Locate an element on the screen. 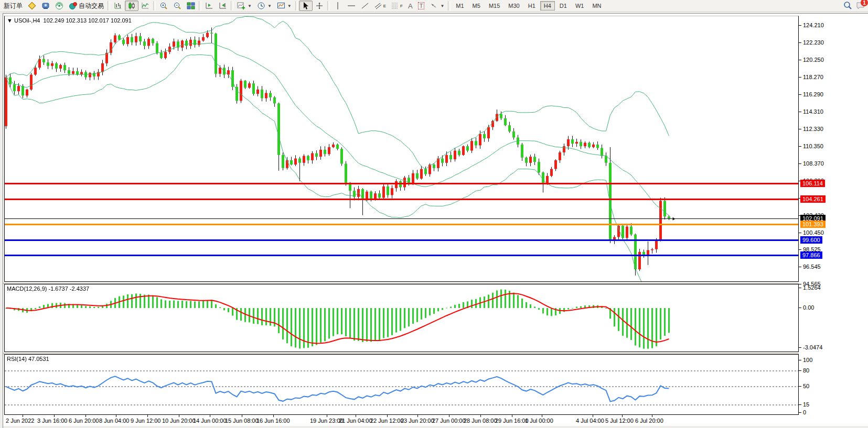 This screenshot has height=428, width=868. auto-scroll-button is located at coordinates (223, 6).